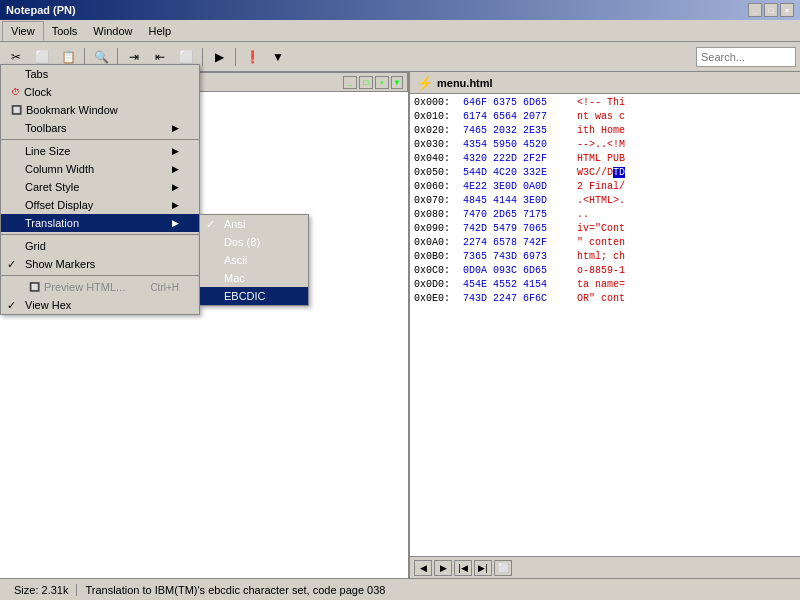 The image size is (800, 600). Describe the element at coordinates (23, 31) in the screenshot. I see `menu-view: View` at that location.